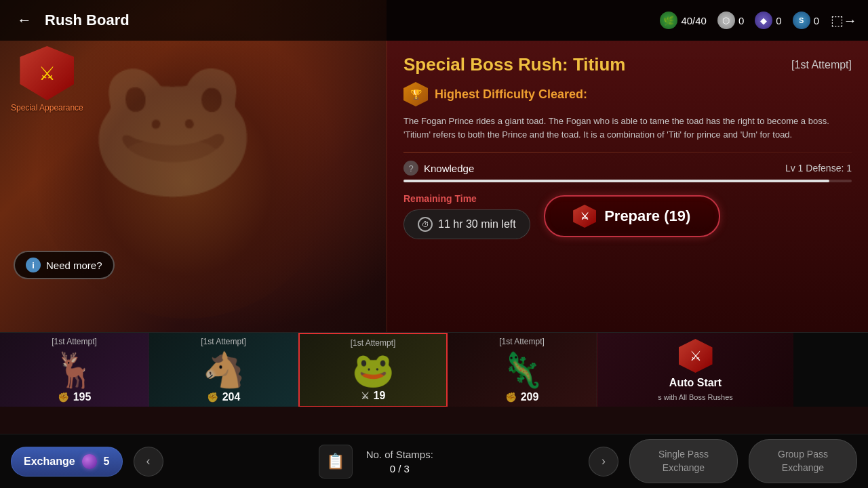  Describe the element at coordinates (585, 216) in the screenshot. I see `prepare-icon: ⚔` at that location.